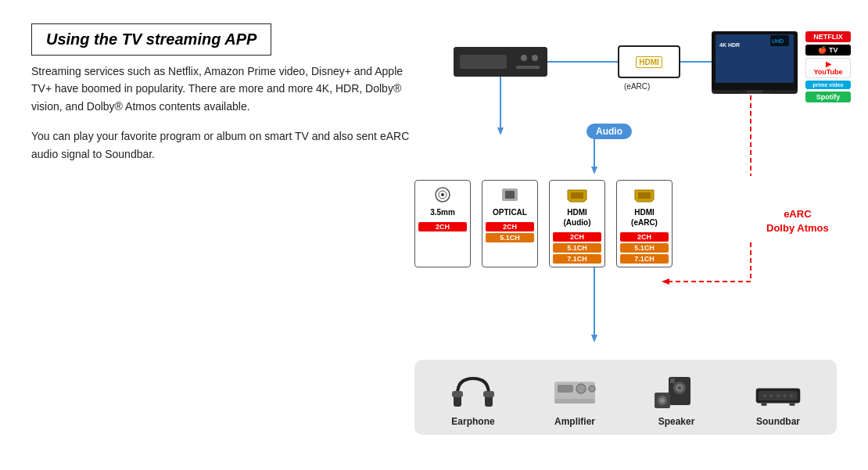 The height and width of the screenshot is (470, 868). What do you see at coordinates (828, 68) in the screenshot?
I see `youtube-badge: ▶ YouTube` at bounding box center [828, 68].